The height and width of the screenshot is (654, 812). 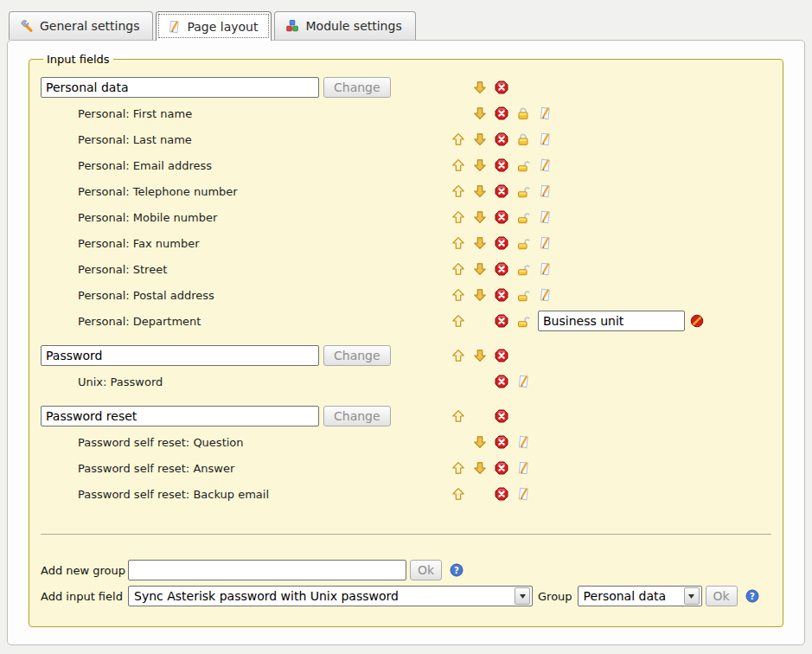 I want to click on divider, so click(x=406, y=535).